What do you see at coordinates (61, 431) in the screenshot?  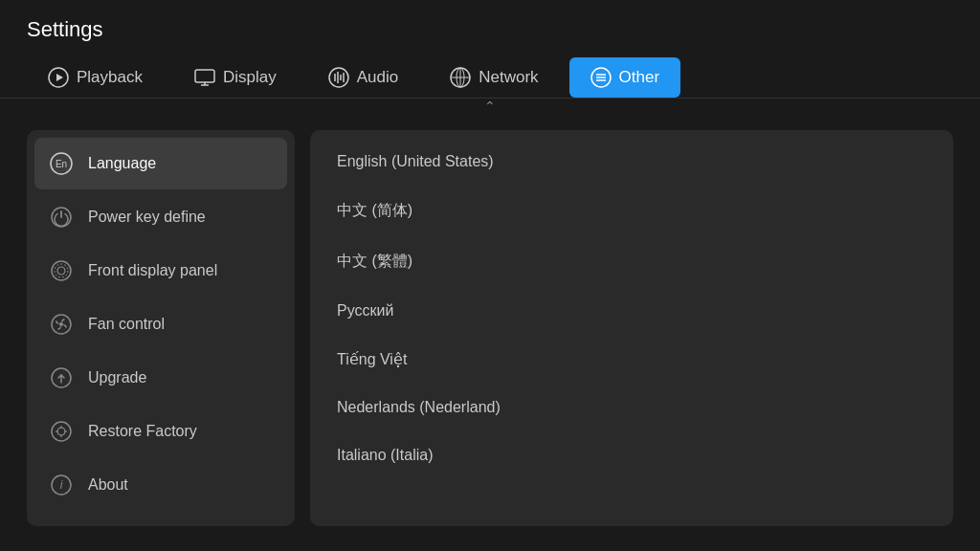 I see `restore-icon` at bounding box center [61, 431].